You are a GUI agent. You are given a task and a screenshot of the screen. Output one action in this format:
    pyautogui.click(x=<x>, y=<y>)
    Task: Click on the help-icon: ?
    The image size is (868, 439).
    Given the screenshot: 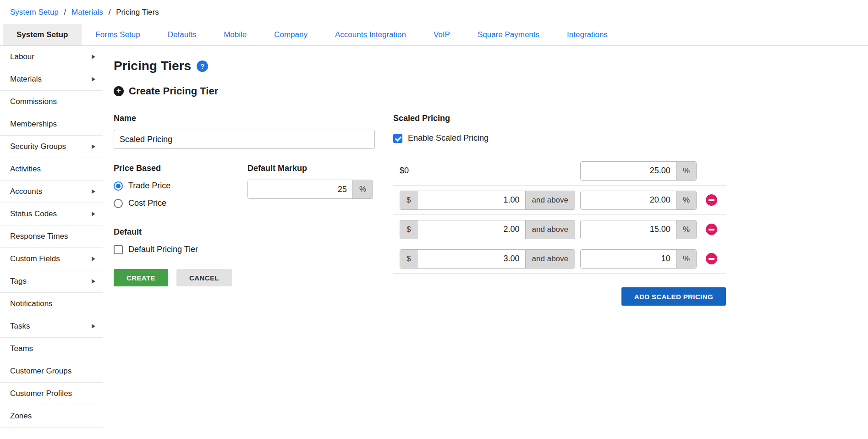 What is the action you would take?
    pyautogui.click(x=203, y=66)
    